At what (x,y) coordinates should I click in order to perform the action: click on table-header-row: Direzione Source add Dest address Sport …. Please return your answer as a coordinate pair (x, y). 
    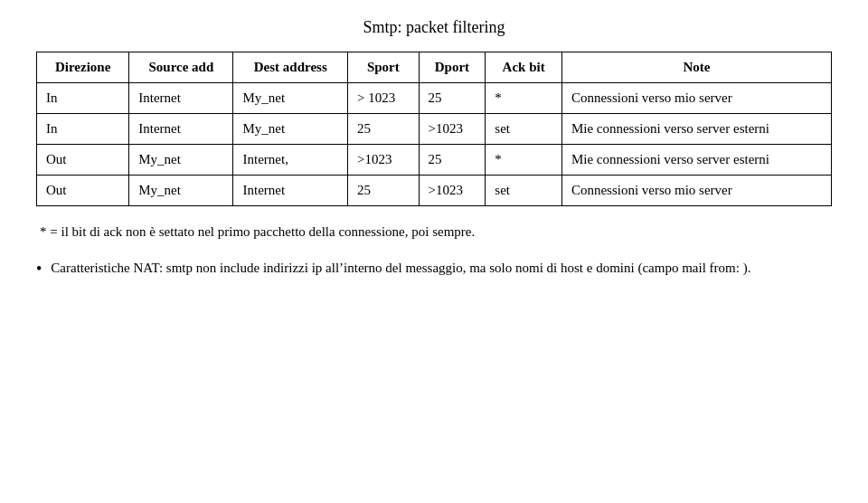
    Looking at the image, I should click on (434, 68).